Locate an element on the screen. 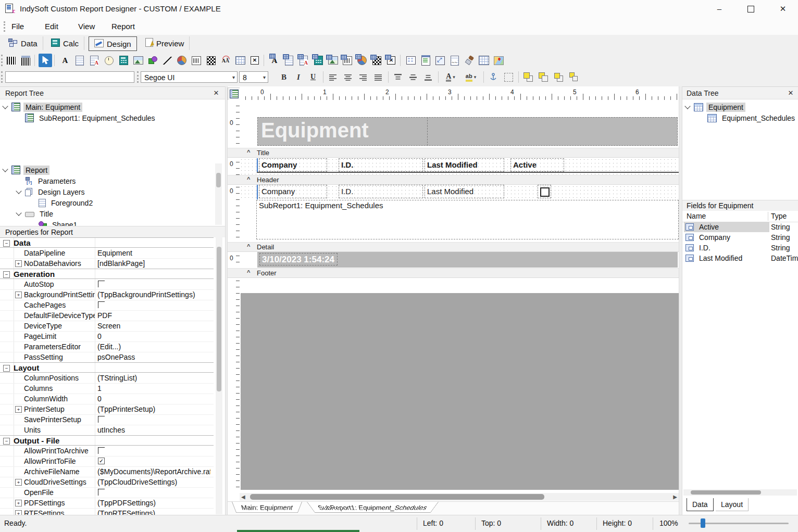  tab-calc: Calc is located at coordinates (65, 43).